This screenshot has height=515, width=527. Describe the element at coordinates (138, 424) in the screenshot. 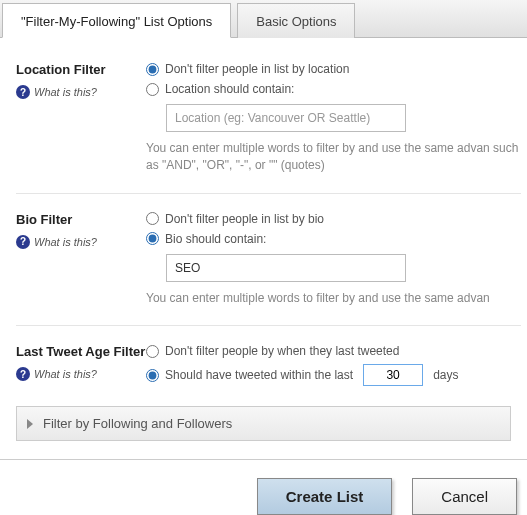

I see `accordion-label: Filter by Following and Followers` at that location.